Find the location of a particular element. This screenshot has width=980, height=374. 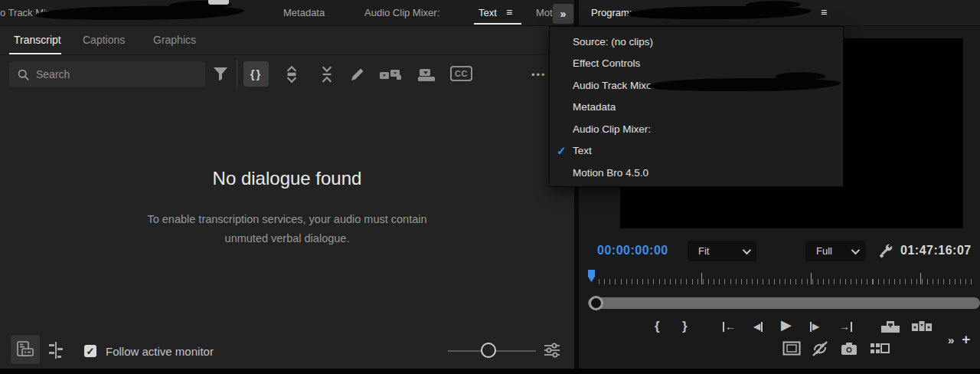

extract-button is located at coordinates (922, 326).